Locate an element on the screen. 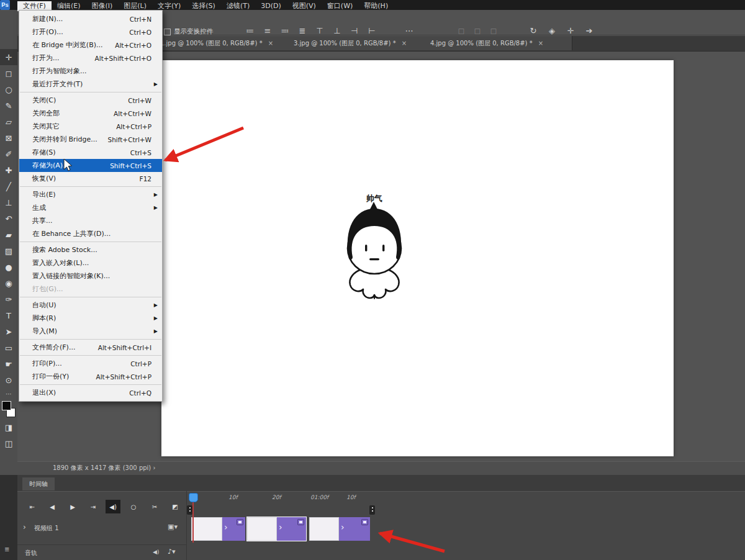  audio-mute-icon: ◀) is located at coordinates (156, 552).